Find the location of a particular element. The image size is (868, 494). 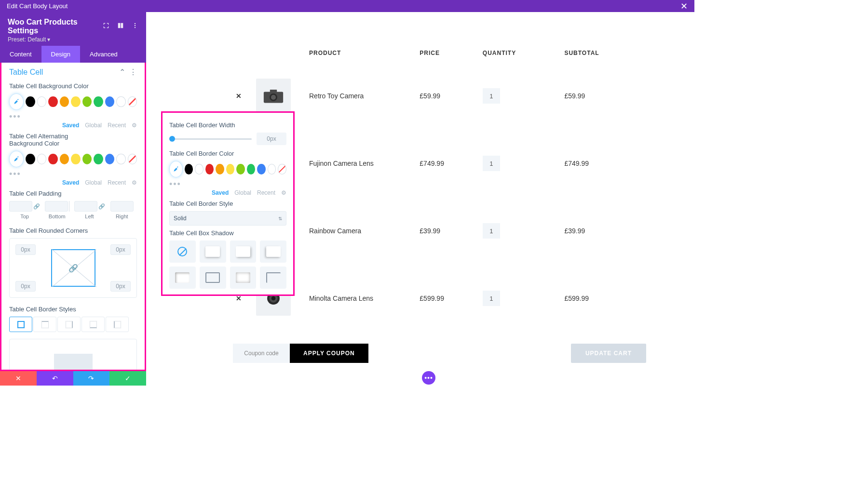

border-right is located at coordinates (69, 324).